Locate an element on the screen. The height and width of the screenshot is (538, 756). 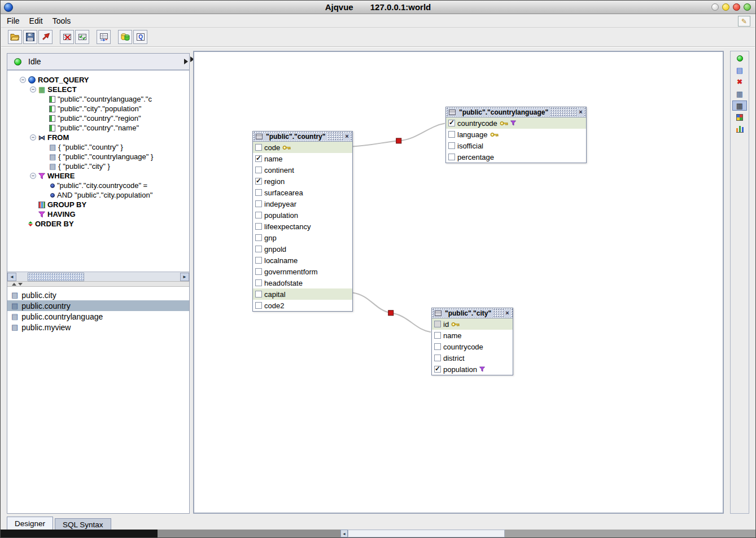
tree-node-from-table: ▤ { "public"."country" } is located at coordinates (98, 147).